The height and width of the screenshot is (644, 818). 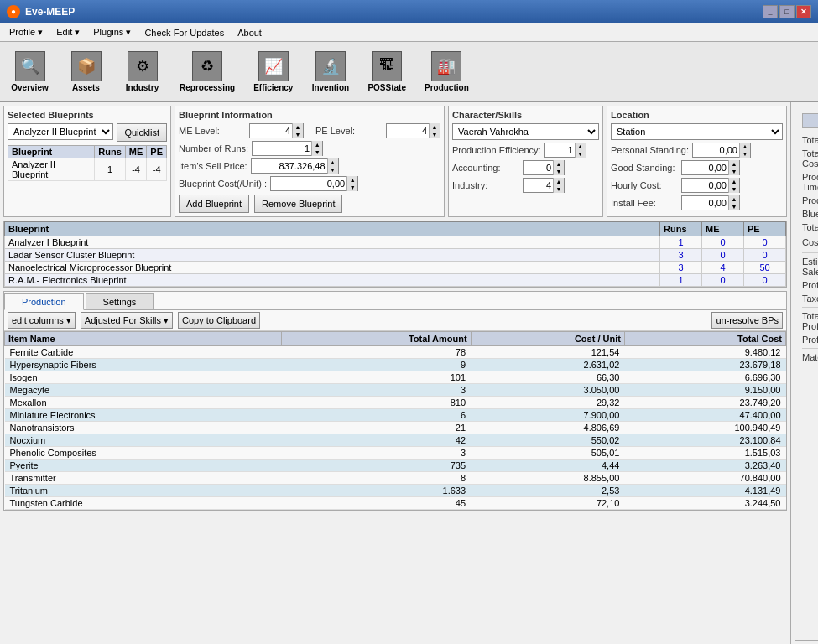 What do you see at coordinates (333, 169) in the screenshot?
I see `sell-down-btn: ▼` at bounding box center [333, 169].